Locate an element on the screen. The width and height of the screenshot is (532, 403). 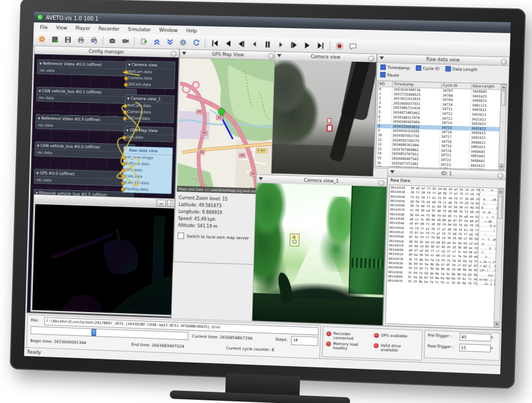
config-node-view: ▼GPS Map ViewGPS.data is located at coordinates (149, 134).